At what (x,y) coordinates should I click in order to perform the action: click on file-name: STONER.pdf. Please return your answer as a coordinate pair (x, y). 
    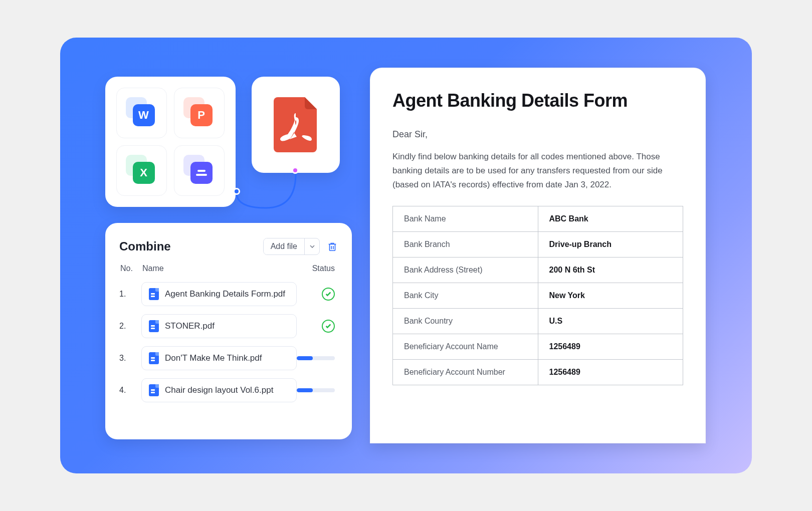
    Looking at the image, I should click on (189, 326).